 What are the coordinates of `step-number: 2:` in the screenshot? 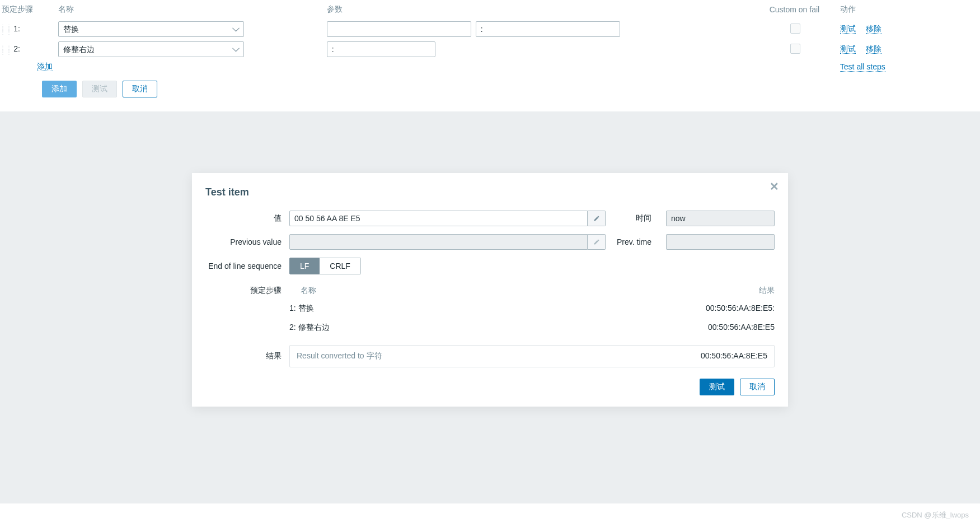 It's located at (15, 49).